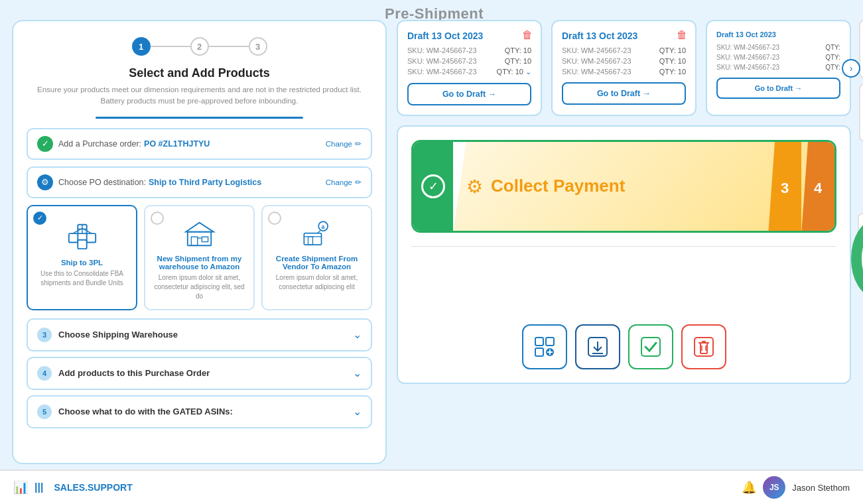 This screenshot has height=504, width=863. Describe the element at coordinates (431, 487) in the screenshot. I see `bottom-bar: 📊 ||| SALES.SUPPORT 🔔 JS Jason Stethom` at that location.